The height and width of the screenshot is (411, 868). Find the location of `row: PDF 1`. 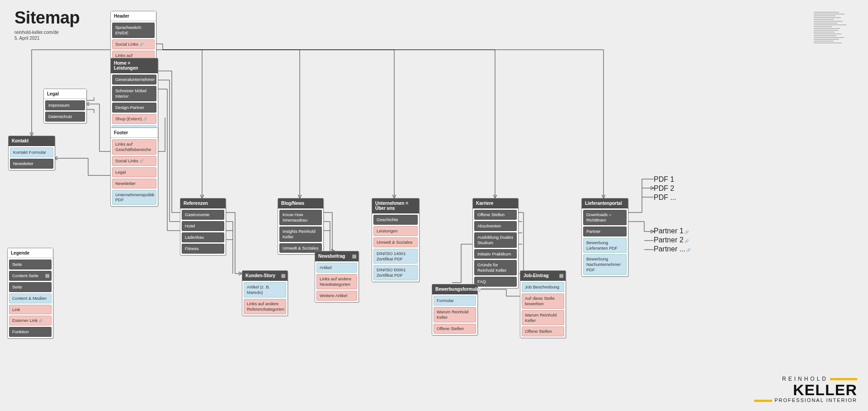

row: PDF 1 is located at coordinates (674, 180).